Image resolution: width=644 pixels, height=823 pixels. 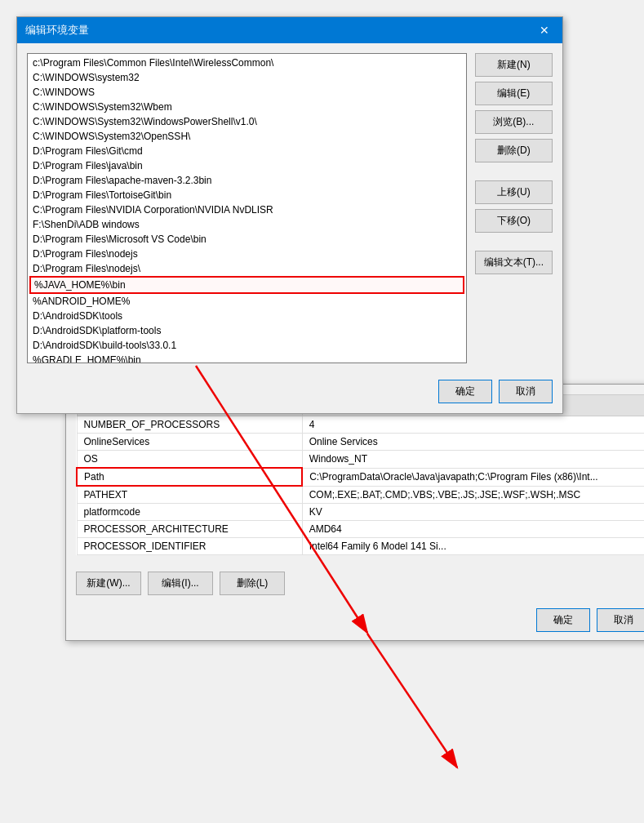 I want to click on path-item: C:\WINDOWS\system32, so click(x=246, y=78).